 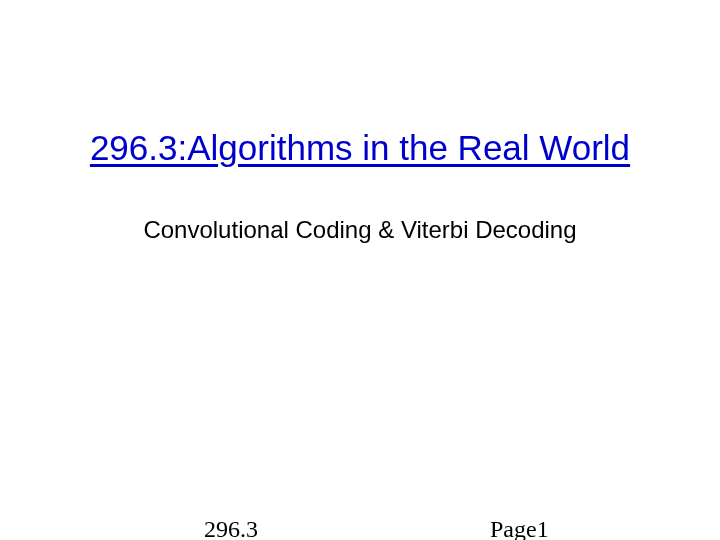 What do you see at coordinates (360, 148) in the screenshot?
I see `slide-title: 296.3:Algorithms in the Real World` at bounding box center [360, 148].